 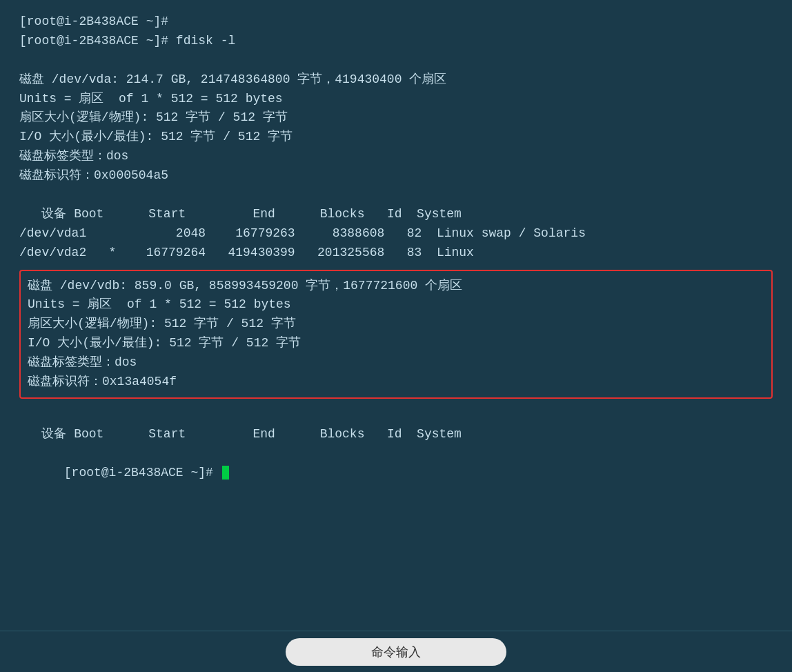 I want to click on line-disk1-units: Units = 扇区 of 1 * 512 = 512 bytes, so click(x=396, y=99).